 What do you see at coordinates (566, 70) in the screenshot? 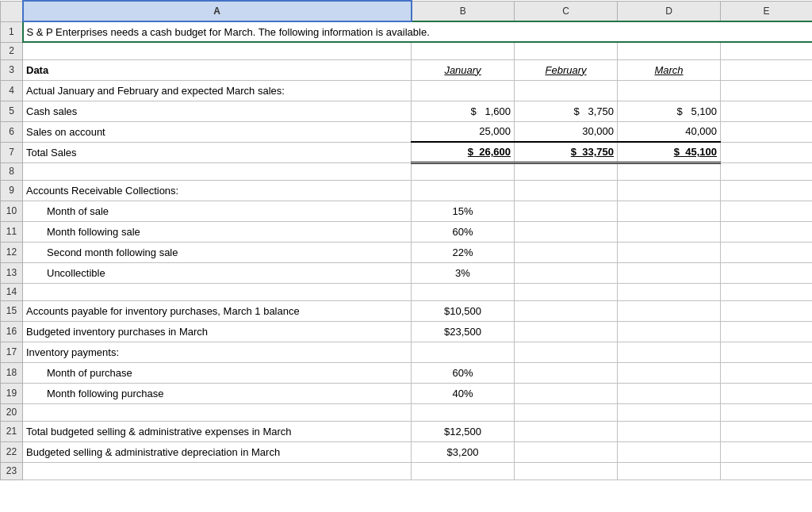
I see `cell-c3: February` at bounding box center [566, 70].